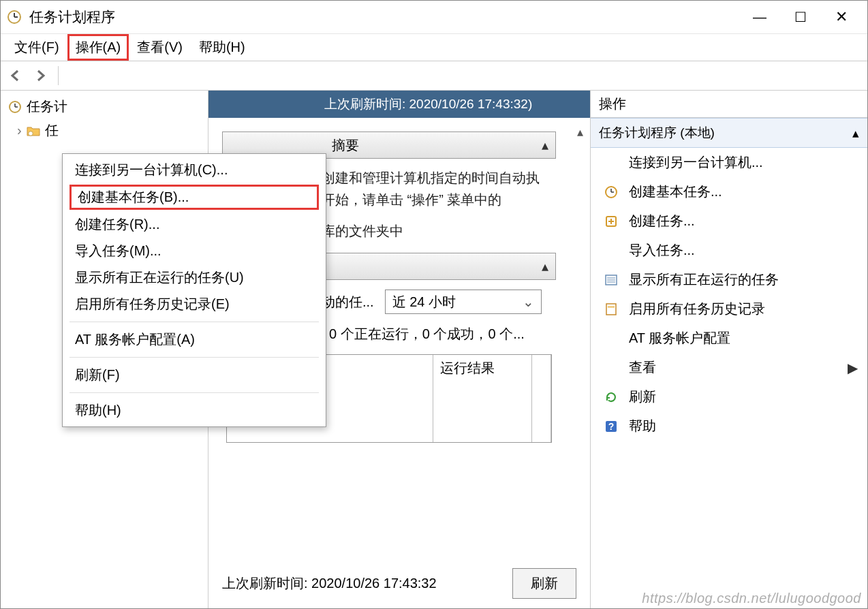  What do you see at coordinates (16, 76) in the screenshot?
I see `back-button` at bounding box center [16, 76].